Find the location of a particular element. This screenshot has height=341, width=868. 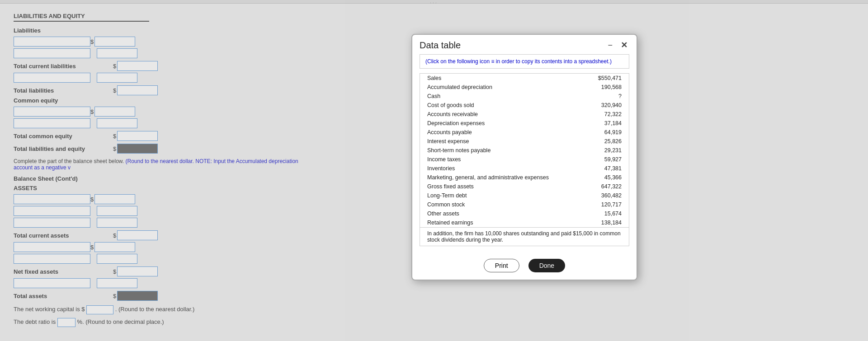

table-row: Common stock120,717 is located at coordinates (524, 205).